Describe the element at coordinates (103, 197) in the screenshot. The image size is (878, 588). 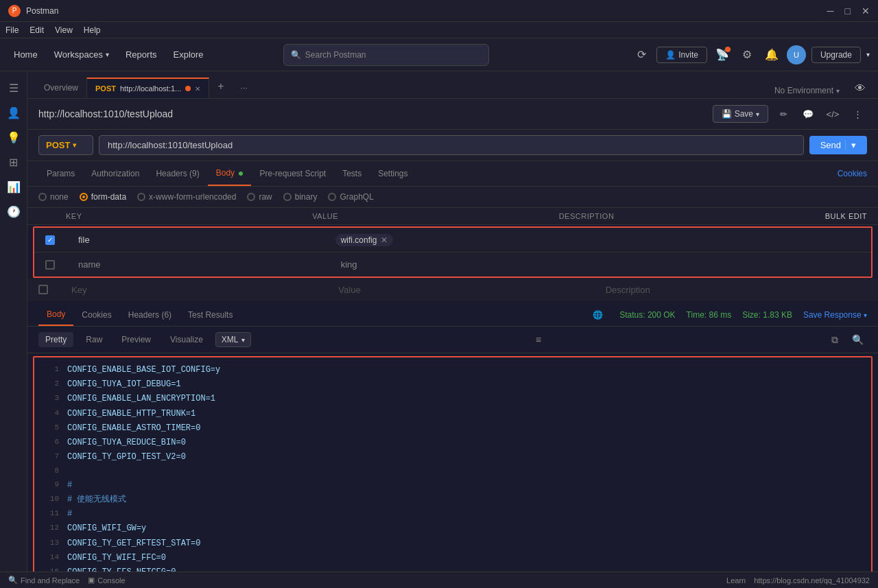
I see `radio-form-data: form-data` at that location.